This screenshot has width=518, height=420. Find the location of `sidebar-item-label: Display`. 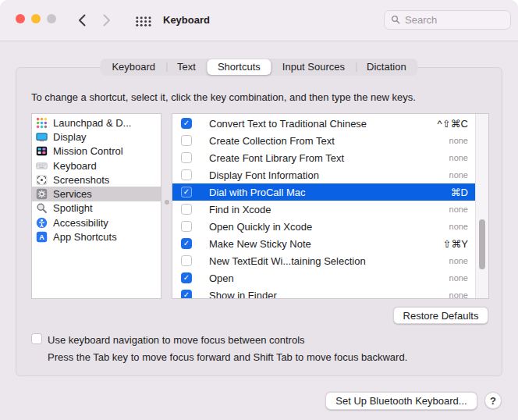

sidebar-item-label: Display is located at coordinates (70, 137).